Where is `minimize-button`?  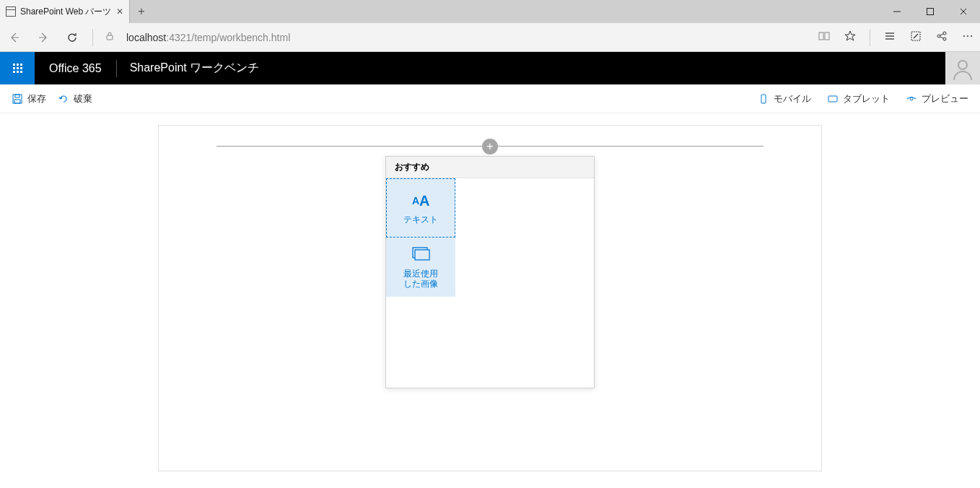 minimize-button is located at coordinates (897, 12).